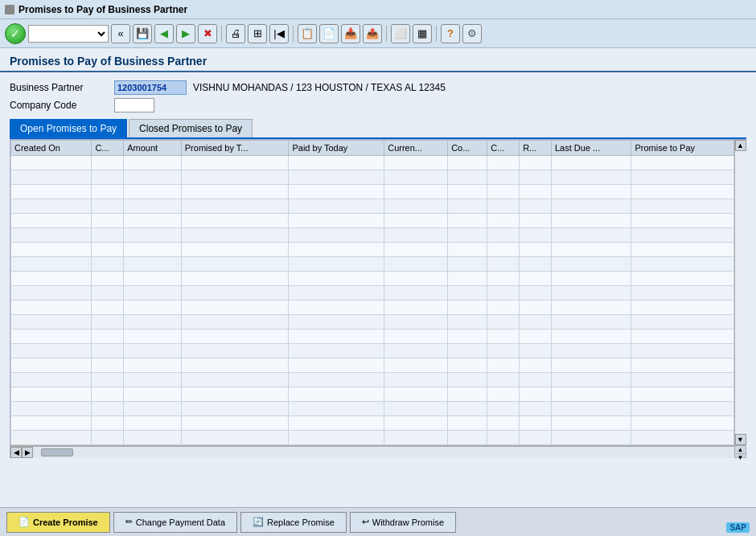 This screenshot has height=536, width=756. I want to click on tabs-container: Open Promises to Pay Closed Promises to …, so click(378, 129).